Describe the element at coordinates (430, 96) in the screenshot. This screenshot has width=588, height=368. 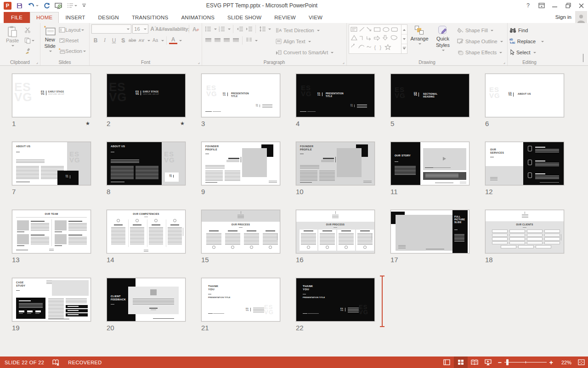
I see `slide-thumbnail-5: ESVGESVGSECTIONAL HEADING` at that location.